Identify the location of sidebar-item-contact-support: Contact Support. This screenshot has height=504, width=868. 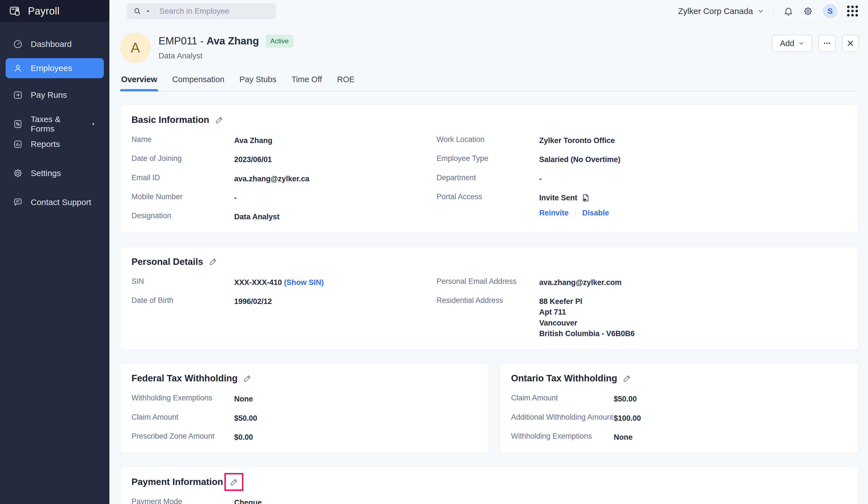
(54, 202).